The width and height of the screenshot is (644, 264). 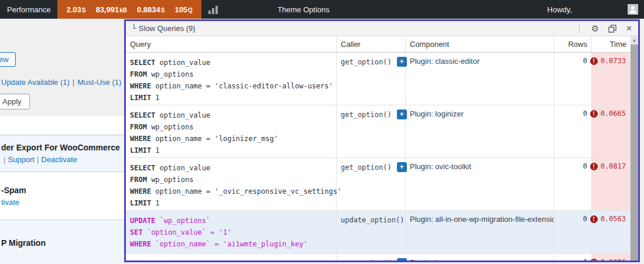 I want to click on caller-function: update_option(), so click(x=372, y=220).